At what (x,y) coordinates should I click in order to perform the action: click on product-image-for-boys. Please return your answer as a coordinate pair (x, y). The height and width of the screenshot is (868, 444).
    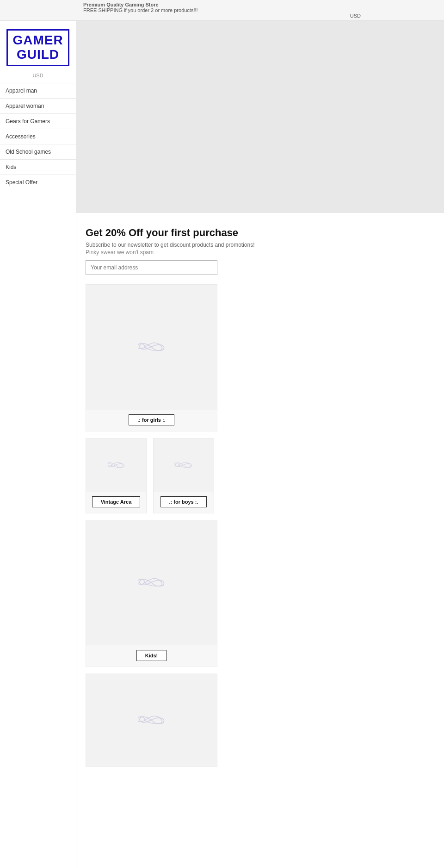
    Looking at the image, I should click on (184, 465).